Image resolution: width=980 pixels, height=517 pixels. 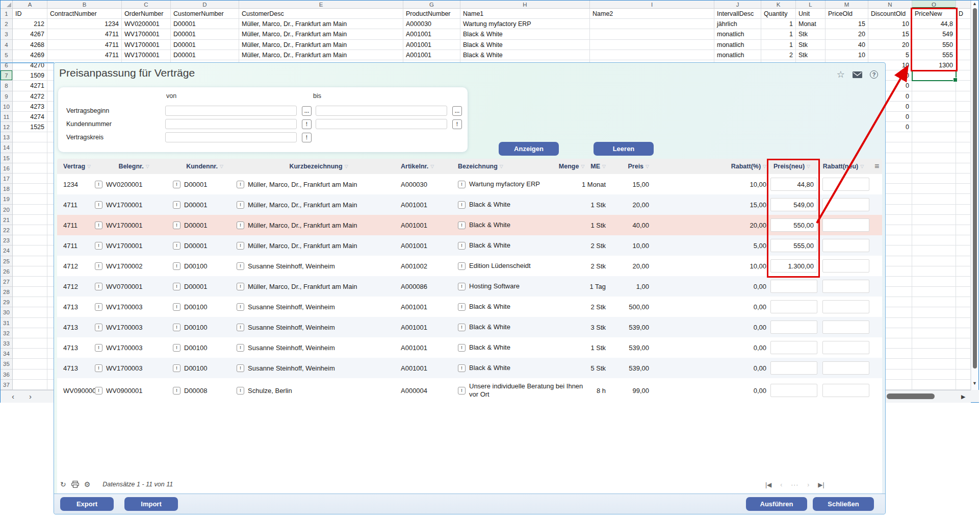 I want to click on help-icon: ?, so click(x=874, y=75).